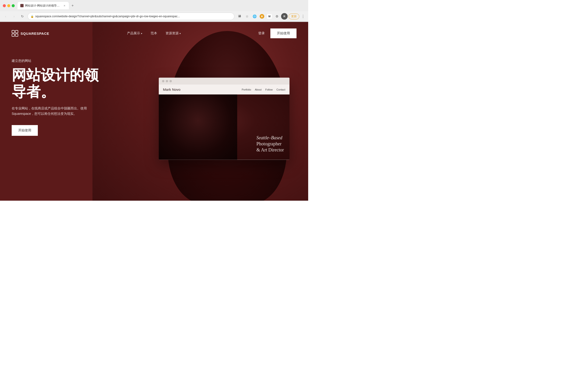 The image size is (579, 392). I want to click on squarespace-navbar: SQUARESPACE 产品展示 ▾ 范本 资源资源 ▾ 登录 开始使用, so click(154, 33).